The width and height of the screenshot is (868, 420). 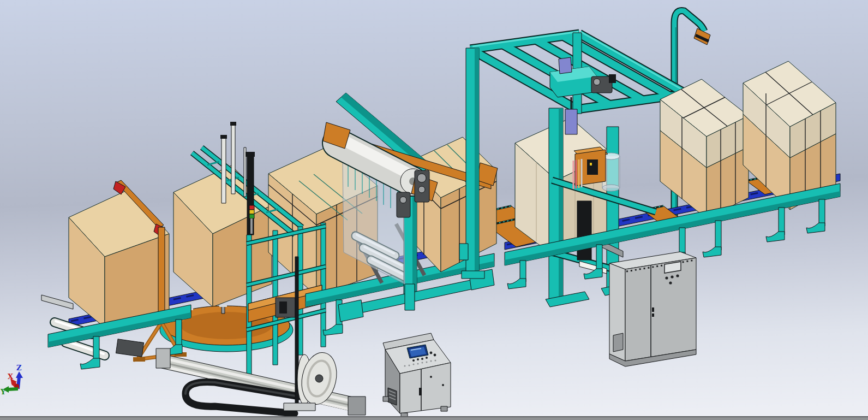 I want to click on window-edge-strip, so click(x=434, y=418).